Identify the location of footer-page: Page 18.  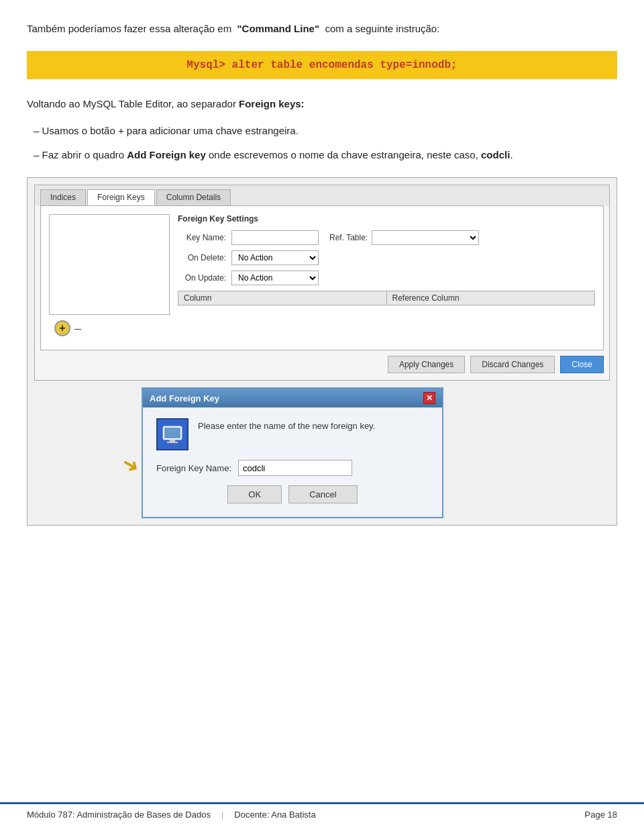
(601, 815).